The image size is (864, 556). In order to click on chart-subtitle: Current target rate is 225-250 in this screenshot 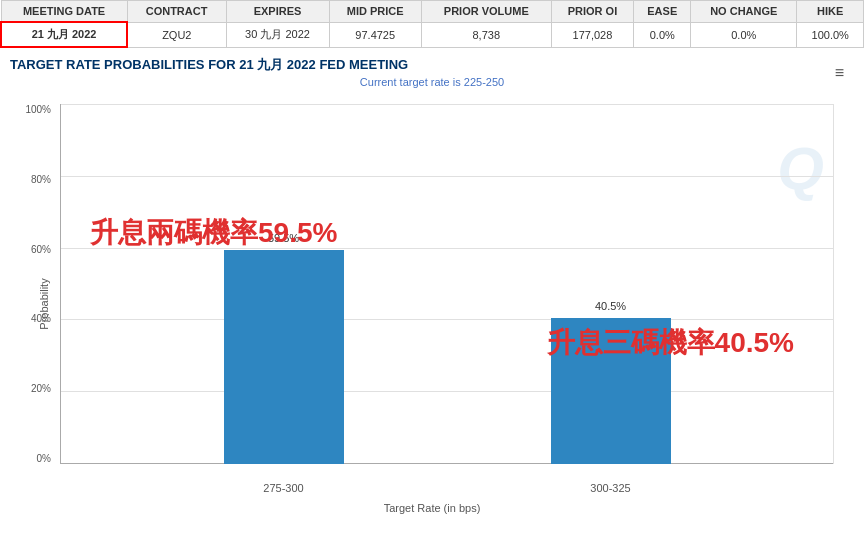, I will do `click(432, 82)`.